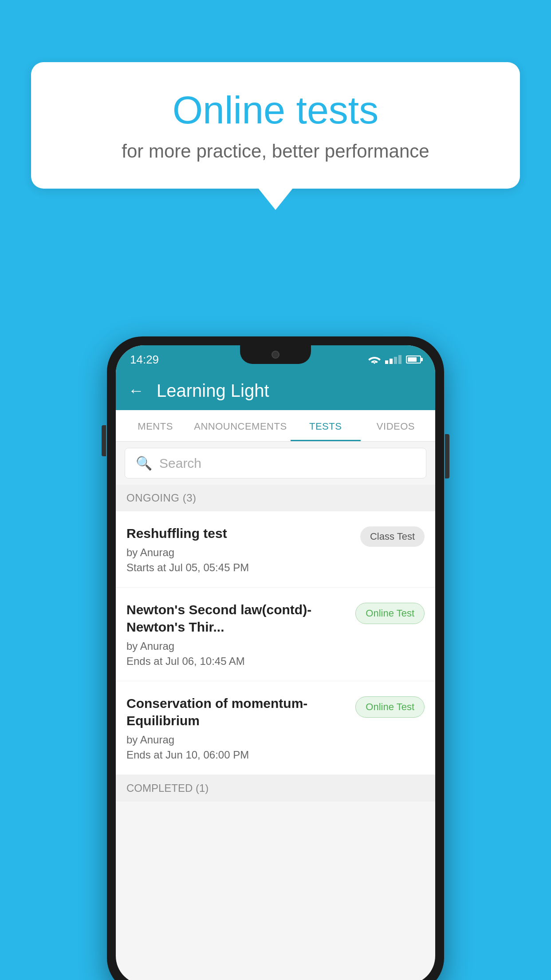 The height and width of the screenshot is (980, 551). Describe the element at coordinates (393, 360) in the screenshot. I see `signal-icon` at that location.